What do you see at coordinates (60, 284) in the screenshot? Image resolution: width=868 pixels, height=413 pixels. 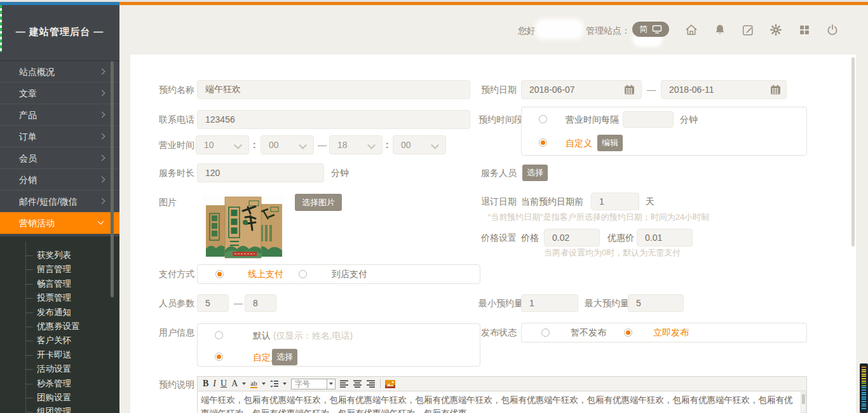 I see `sidebar-subitem-3: 畅言管理` at bounding box center [60, 284].